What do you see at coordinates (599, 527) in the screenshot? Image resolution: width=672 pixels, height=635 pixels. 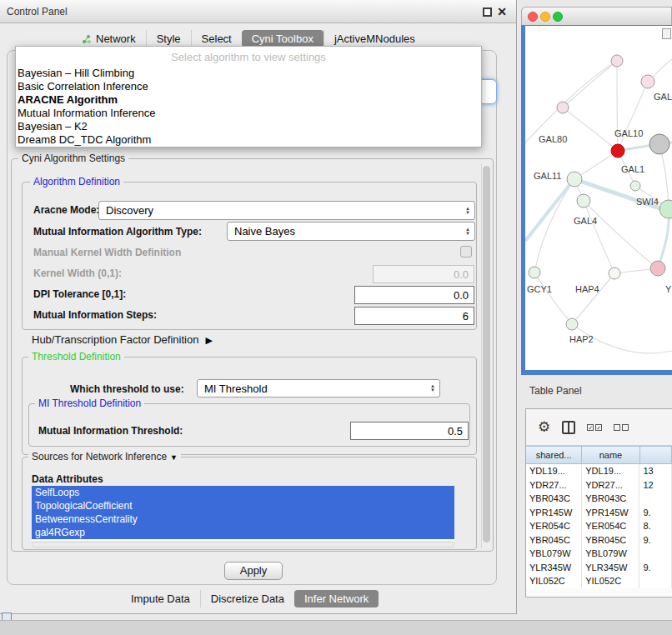 I see `table-row: YER054C YER054C 8.` at bounding box center [599, 527].